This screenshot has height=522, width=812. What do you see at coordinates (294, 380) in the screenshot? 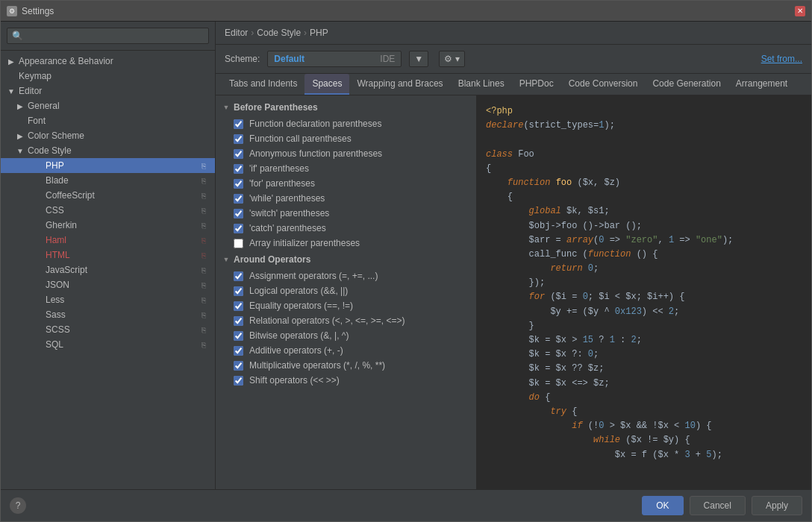
I see `setting-label: Shift operators (<< >>)` at bounding box center [294, 380].